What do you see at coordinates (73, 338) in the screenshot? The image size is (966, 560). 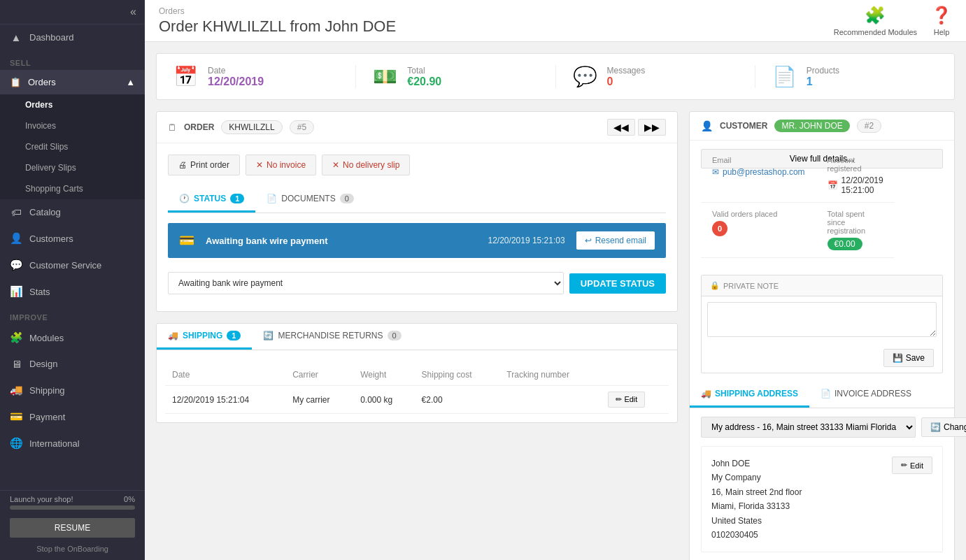 I see `sidebar-item-modules: 🧩 Modules` at bounding box center [73, 338].